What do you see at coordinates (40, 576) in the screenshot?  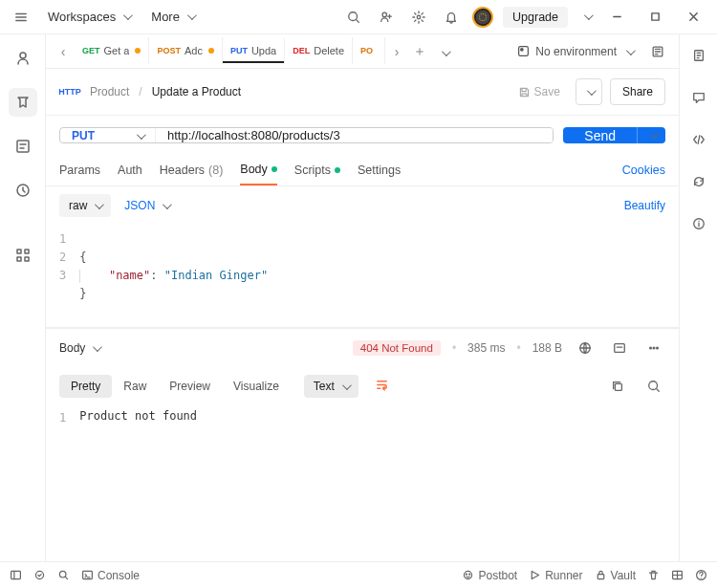 I see `sb-sync-icon` at bounding box center [40, 576].